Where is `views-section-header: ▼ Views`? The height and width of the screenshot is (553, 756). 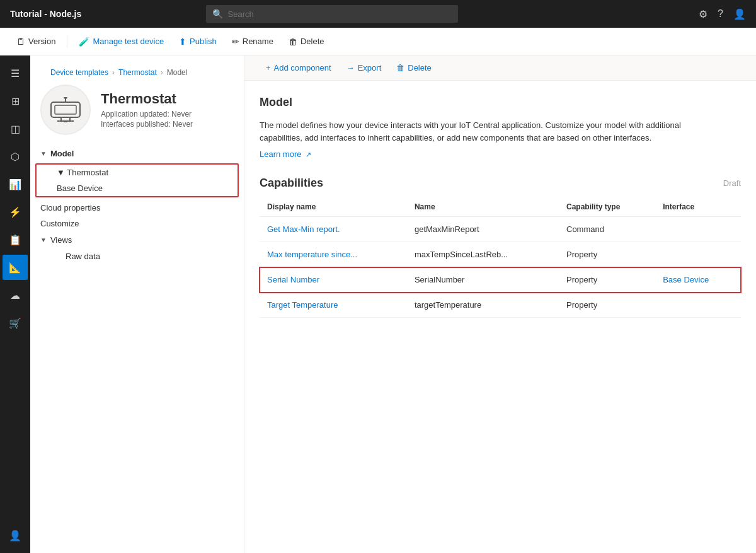
views-section-header: ▼ Views is located at coordinates (137, 240).